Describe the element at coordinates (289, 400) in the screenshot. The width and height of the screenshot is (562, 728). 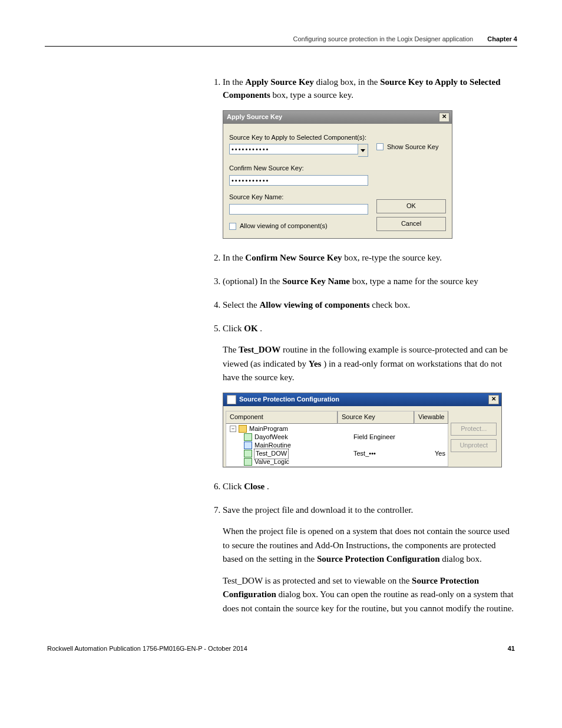
I see `spc-title-text: Source Protection Configuration` at that location.